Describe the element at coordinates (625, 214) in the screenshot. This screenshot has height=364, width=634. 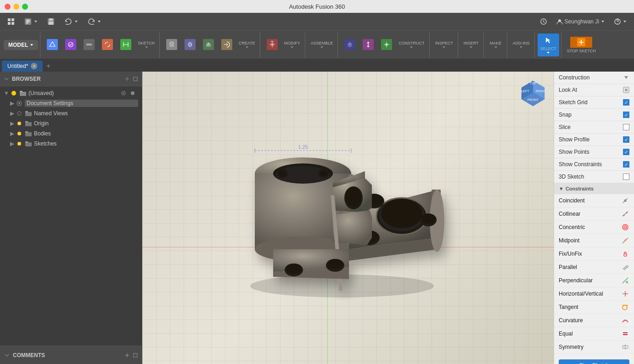
I see `collinear-icon` at that location.